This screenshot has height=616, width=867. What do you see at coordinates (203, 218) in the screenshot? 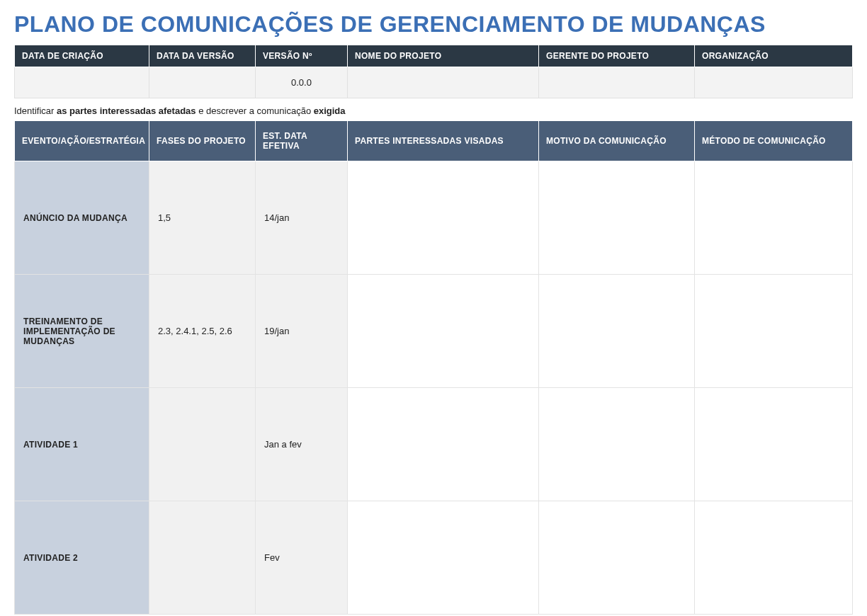
I see `row-phases: 1,5` at bounding box center [203, 218].